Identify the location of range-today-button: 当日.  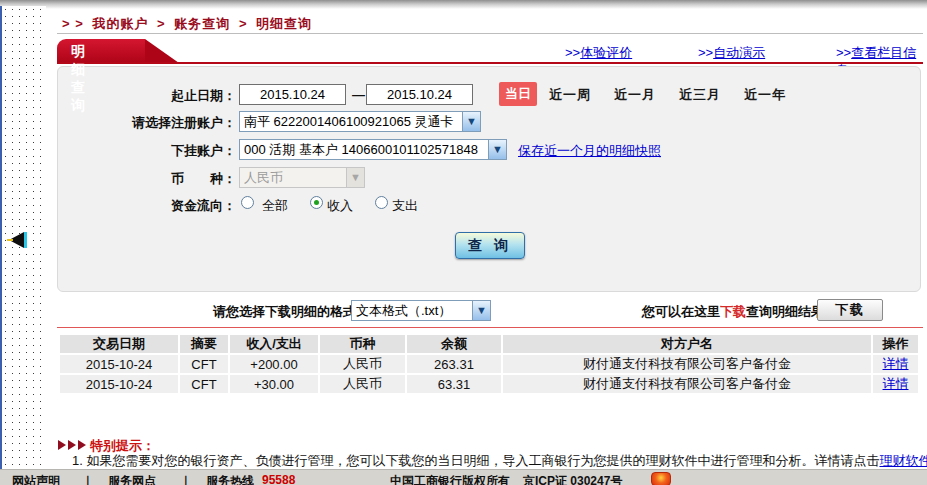
(518, 94).